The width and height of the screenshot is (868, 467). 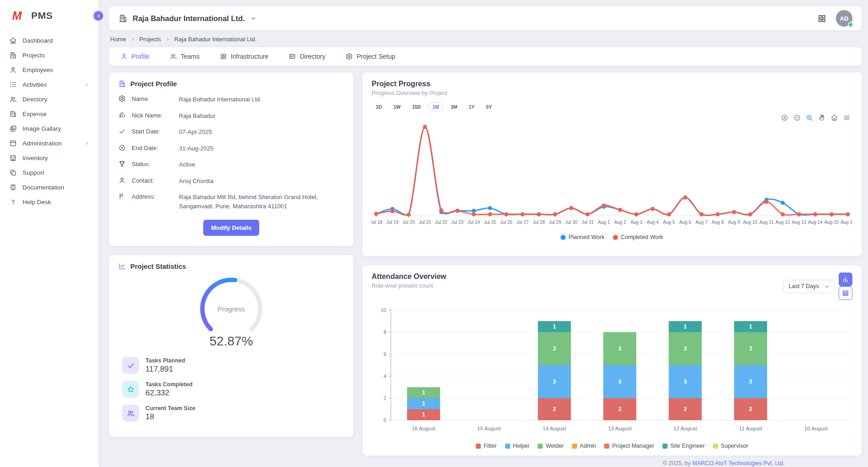 What do you see at coordinates (797, 117) in the screenshot?
I see `toolbar-zoom-out-icon` at bounding box center [797, 117].